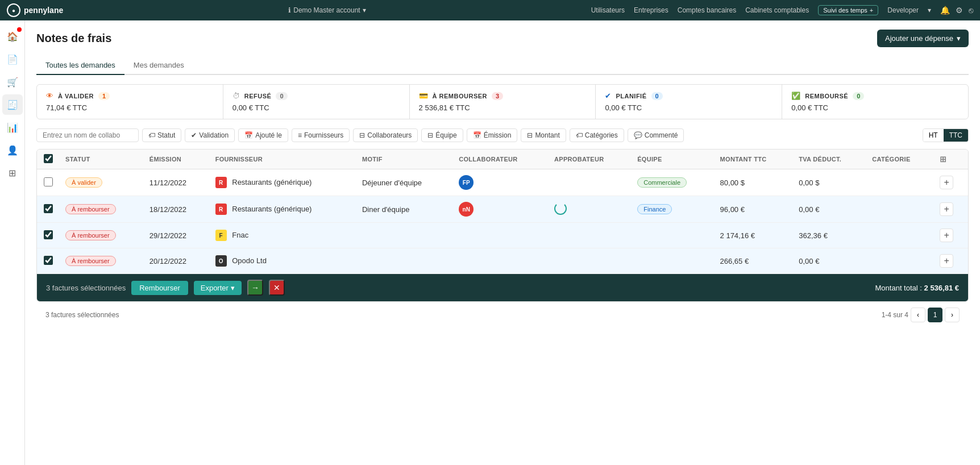 The image size is (980, 465). I want to click on selected-count-label: 3 factures sélectionnées, so click(86, 288).